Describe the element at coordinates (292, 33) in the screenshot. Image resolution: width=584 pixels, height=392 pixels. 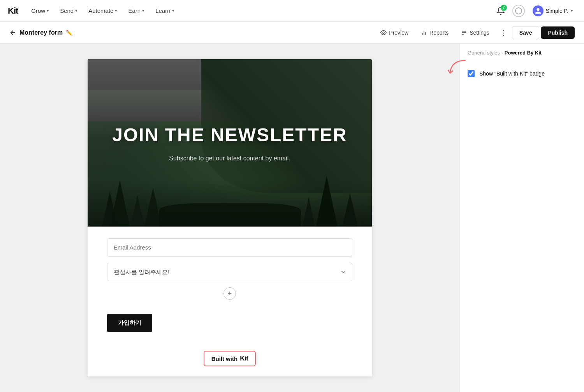
I see `sub-nav: Monterey form ✏️ Preview Reports Setting…` at that location.